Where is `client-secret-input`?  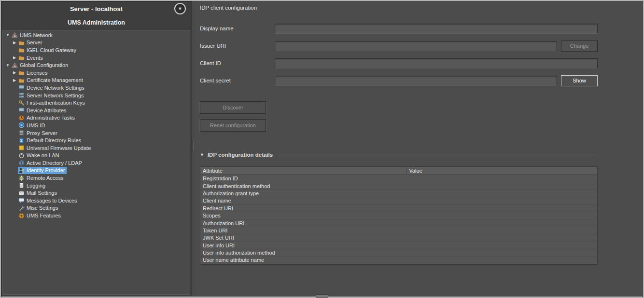 client-secret-input is located at coordinates (416, 81).